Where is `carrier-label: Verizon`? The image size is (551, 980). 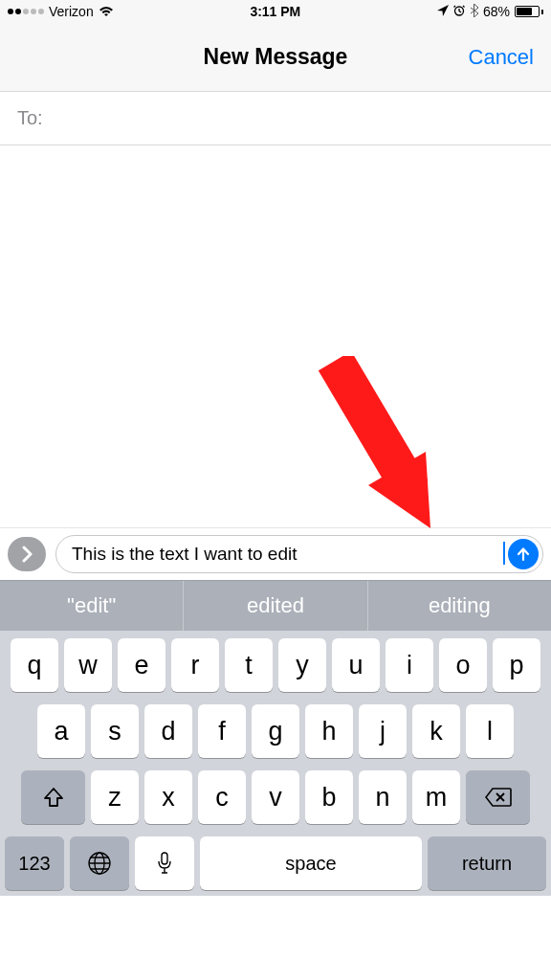 carrier-label: Verizon is located at coordinates (71, 11).